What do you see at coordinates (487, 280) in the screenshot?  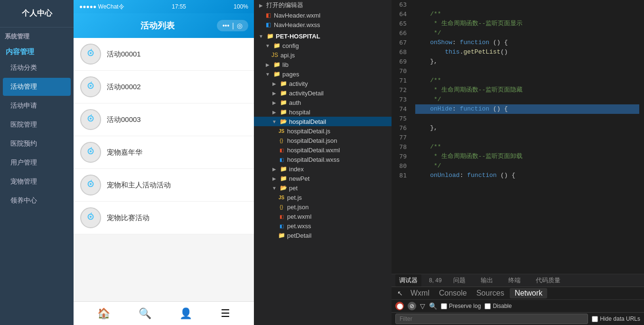 I see `tab-output: 输出` at bounding box center [487, 280].